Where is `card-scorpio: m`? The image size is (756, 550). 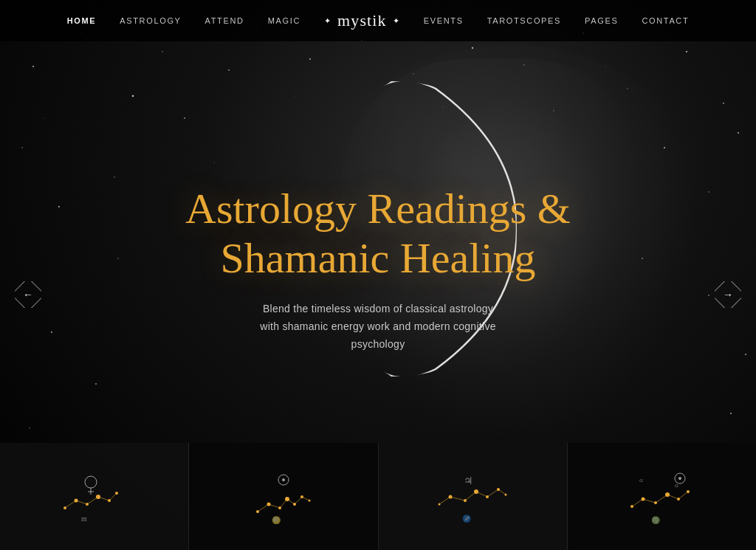 card-scorpio: m is located at coordinates (94, 496).